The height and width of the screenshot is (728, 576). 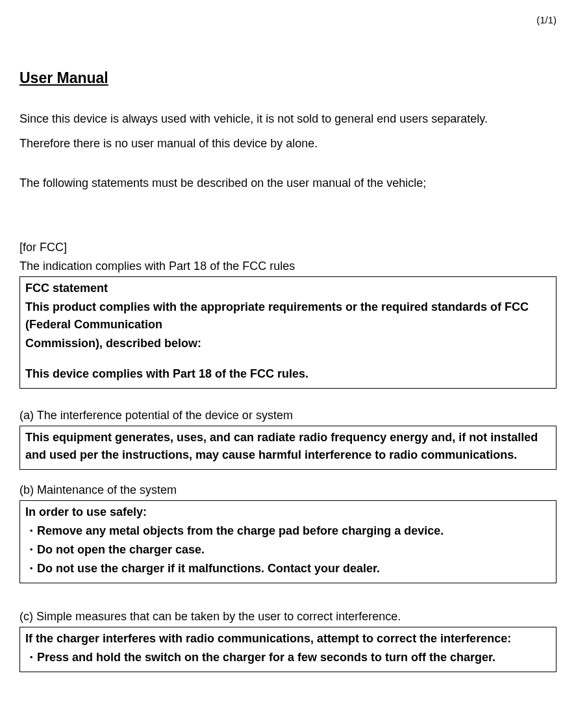 What do you see at coordinates (288, 78) in the screenshot?
I see `document-title: User Manual` at bounding box center [288, 78].